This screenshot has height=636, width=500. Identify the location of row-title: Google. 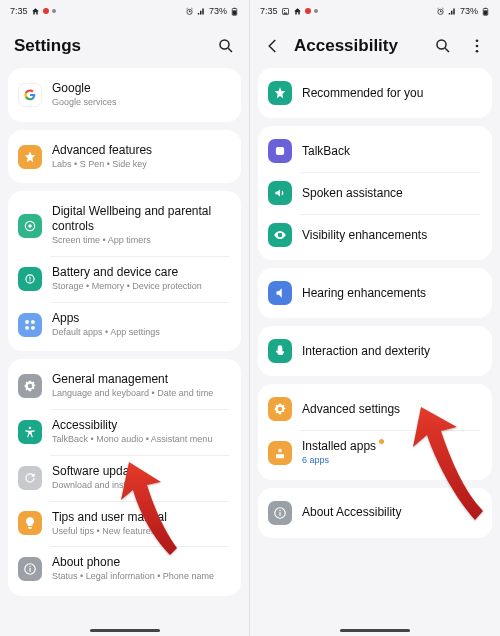
(140, 88).